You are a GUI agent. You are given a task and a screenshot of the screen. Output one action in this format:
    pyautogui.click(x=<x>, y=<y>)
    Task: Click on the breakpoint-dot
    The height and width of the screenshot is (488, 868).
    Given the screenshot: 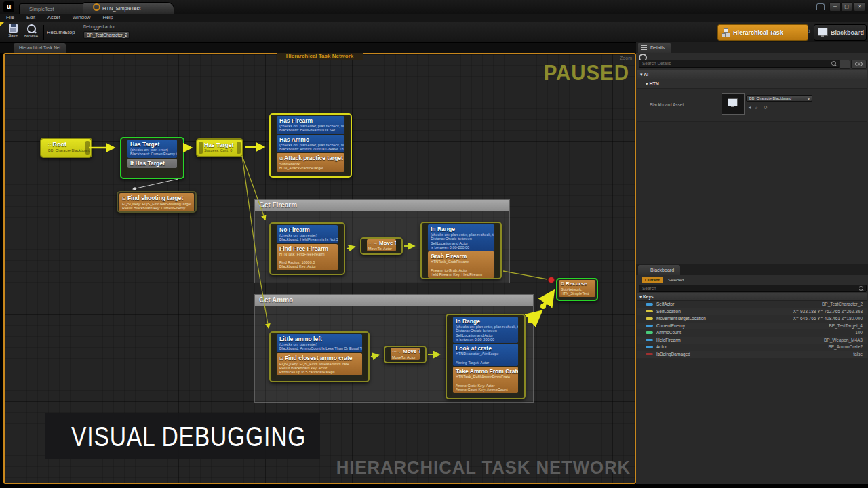 What is the action you would take?
    pyautogui.click(x=552, y=281)
    